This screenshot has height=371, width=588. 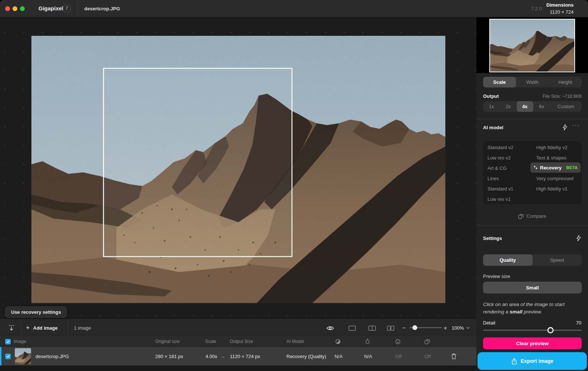 What do you see at coordinates (555, 179) in the screenshot?
I see `model-very-compressed: Very compressed` at bounding box center [555, 179].